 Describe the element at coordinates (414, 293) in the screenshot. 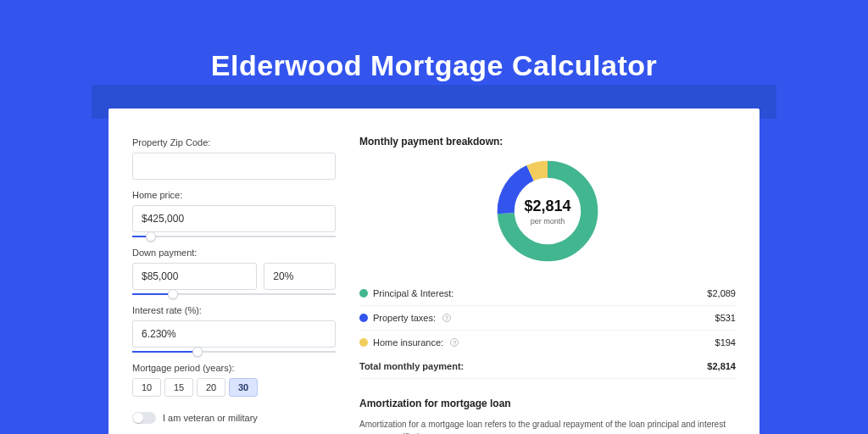

I see `line-label: Principal & Interest:` at that location.